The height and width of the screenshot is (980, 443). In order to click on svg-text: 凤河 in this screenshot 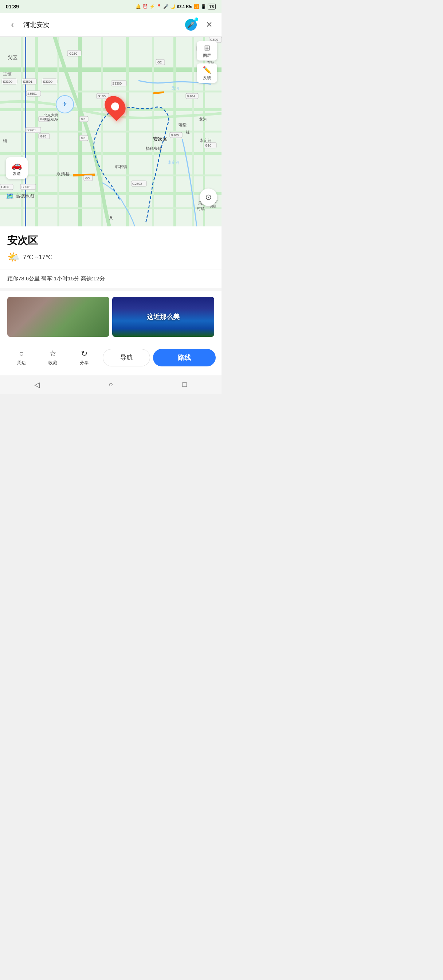, I will do `click(175, 88)`.